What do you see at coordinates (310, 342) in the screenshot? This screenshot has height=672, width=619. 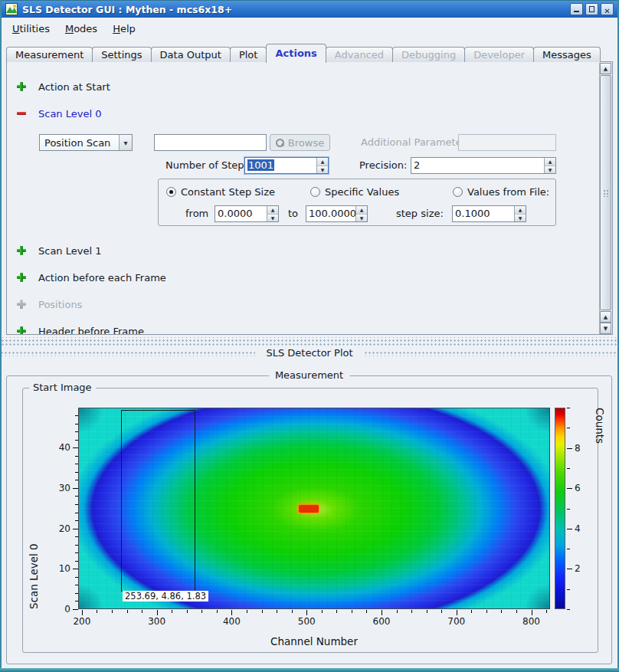 I see `splitter-handle` at bounding box center [310, 342].